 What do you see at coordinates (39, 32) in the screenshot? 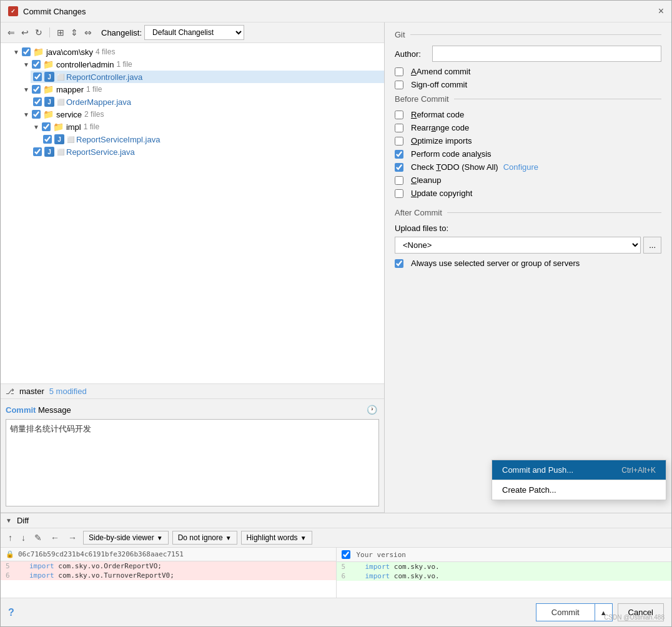
I see `redo-button: ↻` at bounding box center [39, 32].